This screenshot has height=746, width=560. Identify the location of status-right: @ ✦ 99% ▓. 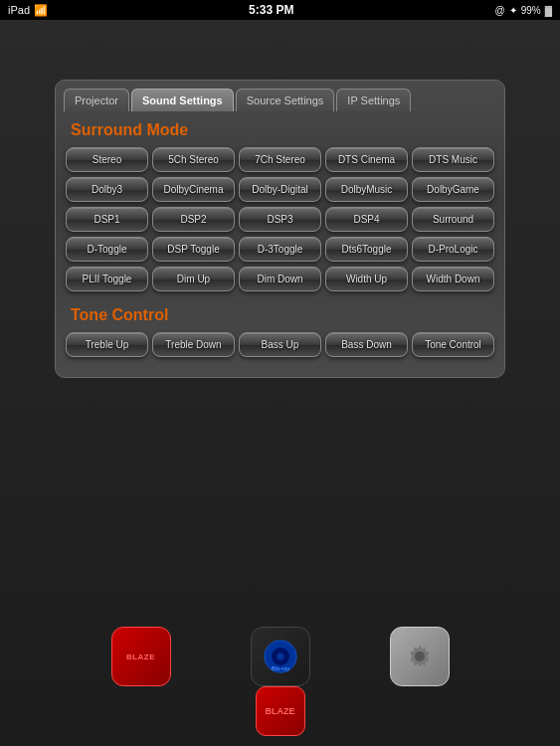
(523, 10).